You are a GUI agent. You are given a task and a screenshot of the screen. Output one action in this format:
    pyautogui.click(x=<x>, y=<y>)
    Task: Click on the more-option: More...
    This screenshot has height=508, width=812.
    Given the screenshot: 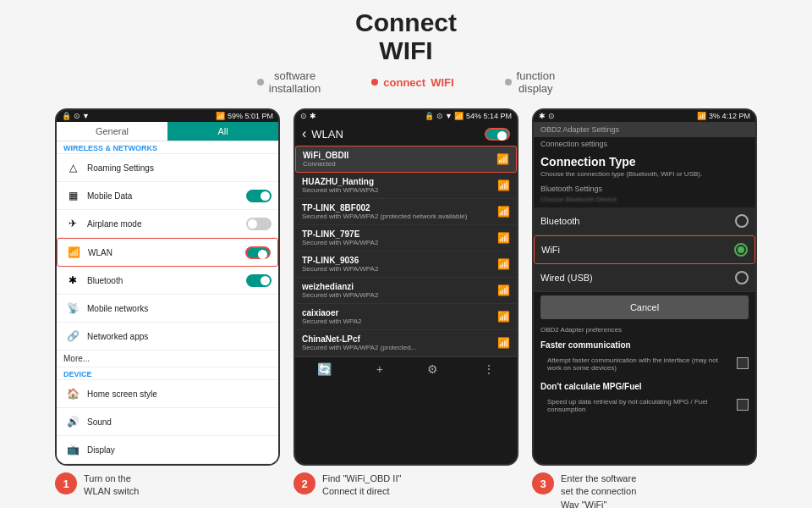 What is the action you would take?
    pyautogui.click(x=167, y=359)
    